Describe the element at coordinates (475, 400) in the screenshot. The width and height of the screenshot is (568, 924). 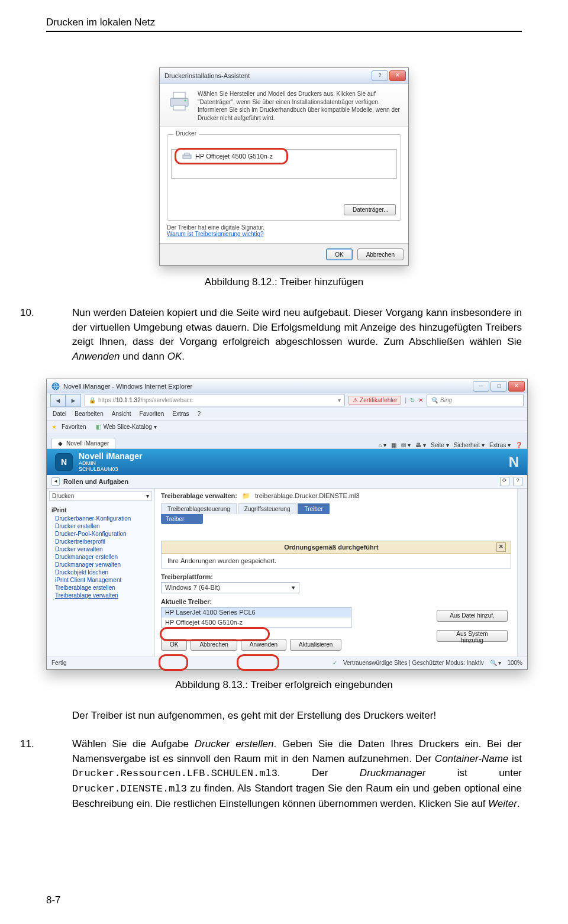
I see `search-field: 🔍Bing` at that location.